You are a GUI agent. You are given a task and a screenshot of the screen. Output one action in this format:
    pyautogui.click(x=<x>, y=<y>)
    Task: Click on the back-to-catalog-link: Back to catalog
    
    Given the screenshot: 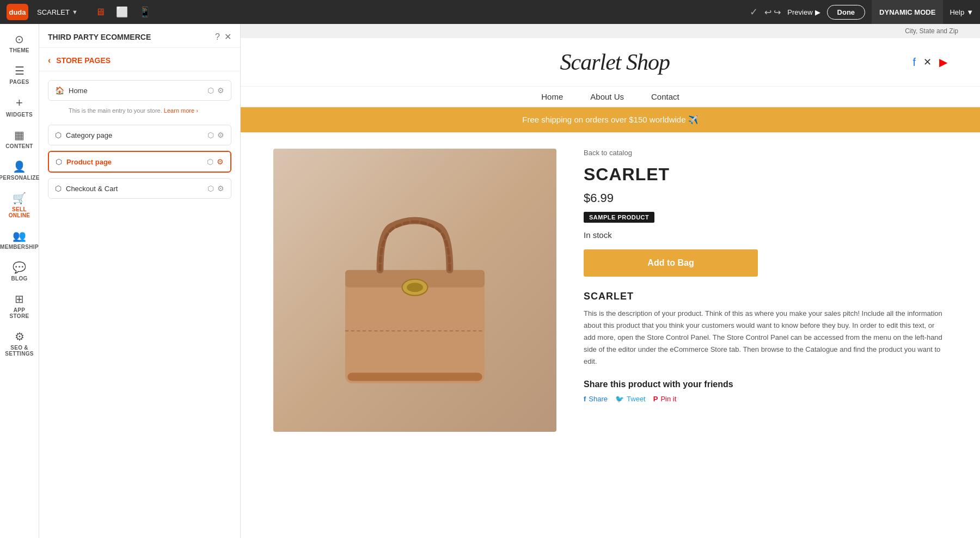 What is the action you would take?
    pyautogui.click(x=765, y=152)
    